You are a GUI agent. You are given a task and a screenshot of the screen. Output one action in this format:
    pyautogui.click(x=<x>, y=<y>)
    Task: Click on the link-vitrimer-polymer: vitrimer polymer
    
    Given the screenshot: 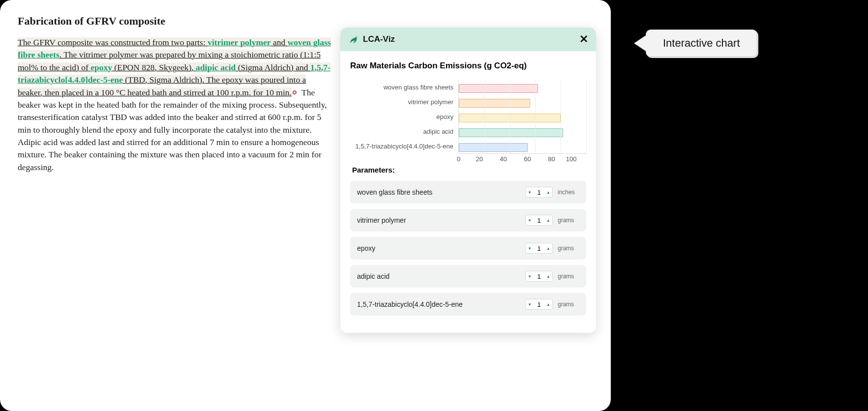 What is the action you would take?
    pyautogui.click(x=239, y=42)
    